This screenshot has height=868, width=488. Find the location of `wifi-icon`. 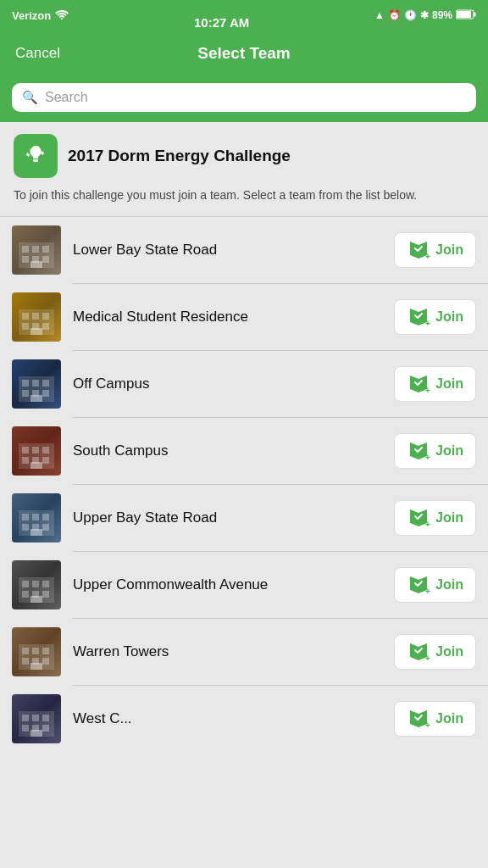

wifi-icon is located at coordinates (62, 15).